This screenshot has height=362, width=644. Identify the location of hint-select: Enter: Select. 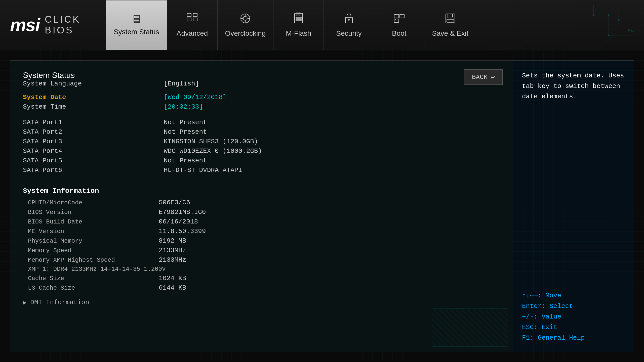
(574, 306).